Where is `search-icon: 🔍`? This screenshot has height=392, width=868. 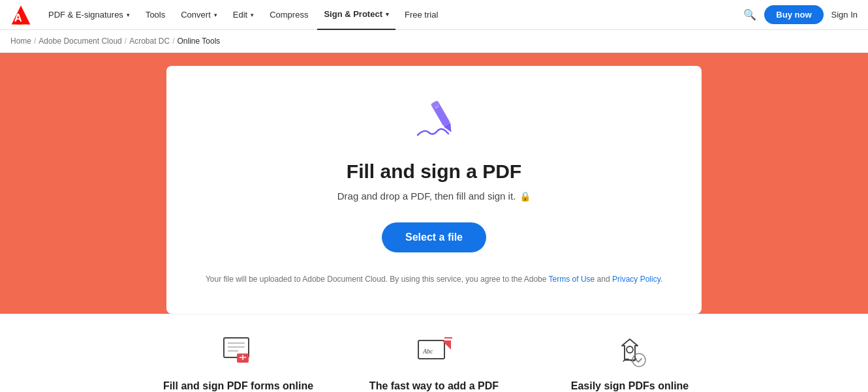 search-icon: 🔍 is located at coordinates (750, 14).